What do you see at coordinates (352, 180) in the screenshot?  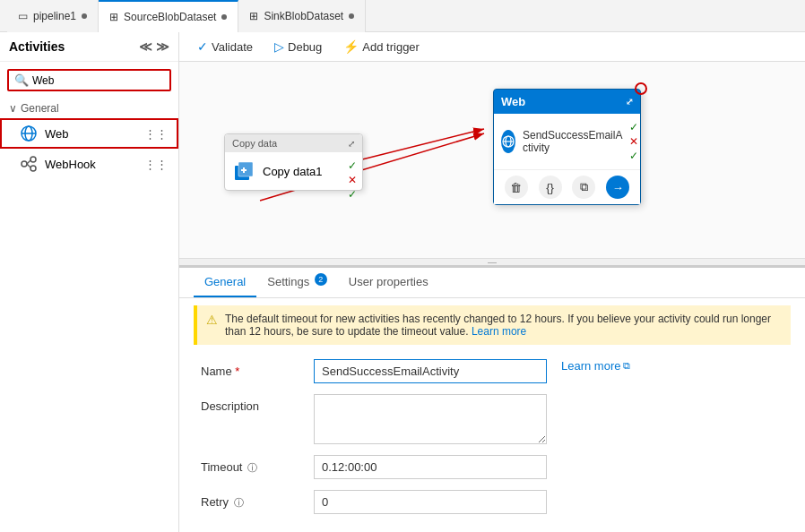 I see `copy-checkmarks: ✓ ✕ ✓` at bounding box center [352, 180].